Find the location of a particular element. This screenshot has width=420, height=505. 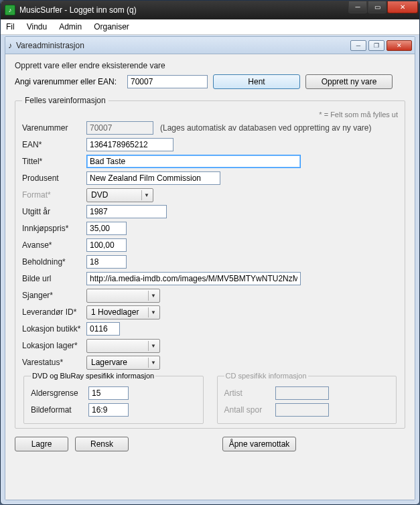

varenummer-field is located at coordinates (120, 128).